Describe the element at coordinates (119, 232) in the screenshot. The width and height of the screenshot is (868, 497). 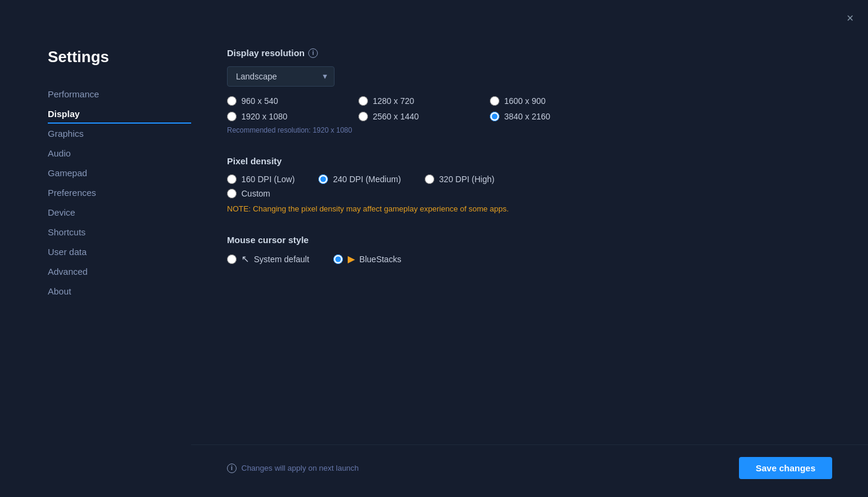
I see `sidebar-item-shortcuts: Shortcuts` at that location.